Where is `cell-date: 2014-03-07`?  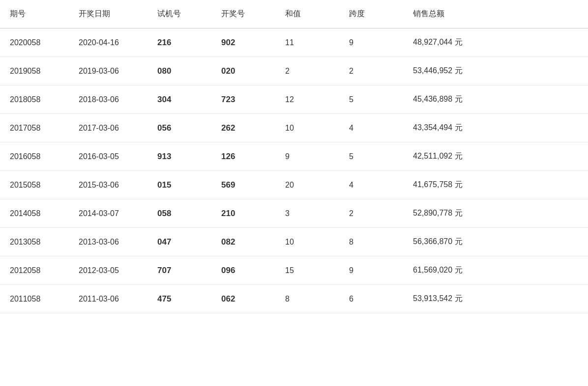
cell-date: 2014-03-07 is located at coordinates (108, 214).